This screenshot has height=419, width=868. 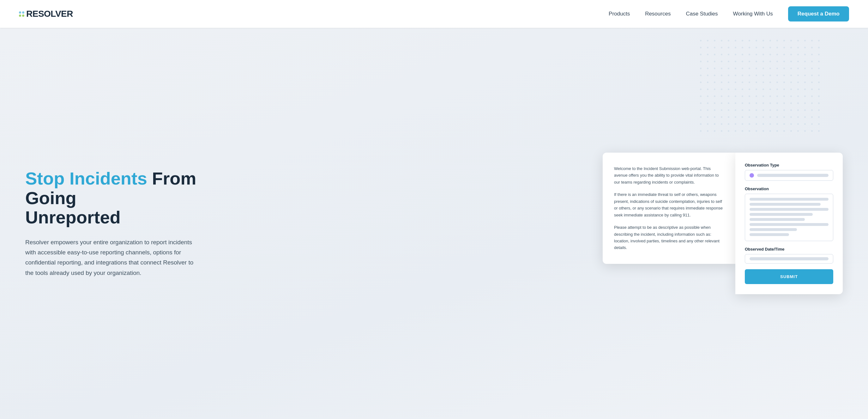 I want to click on nav-links: Products Resources Case Studies Working …, so click(x=729, y=14).